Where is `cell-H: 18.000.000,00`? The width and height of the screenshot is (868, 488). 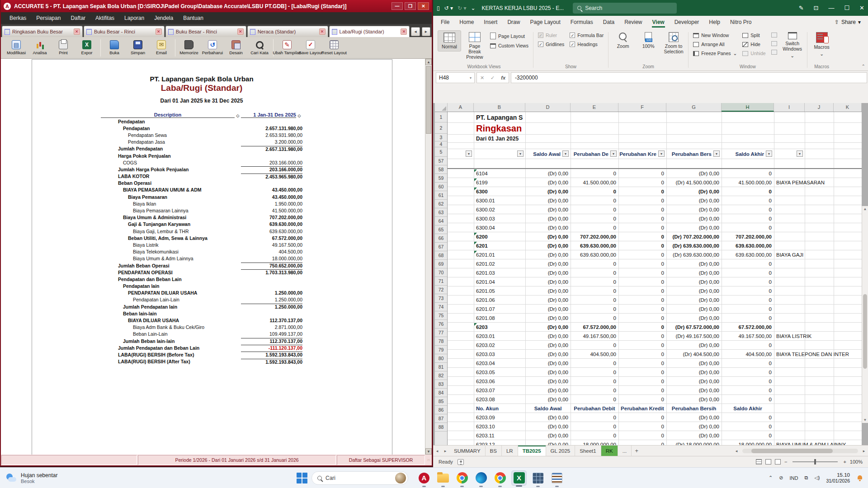
cell-H: 18.000.000,00 is located at coordinates (748, 443).